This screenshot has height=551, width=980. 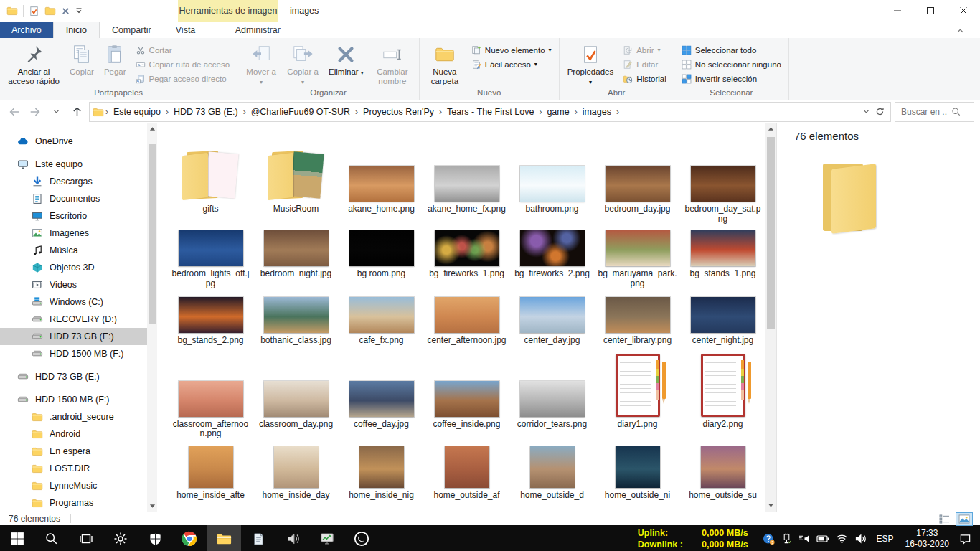 I want to click on sidebar-item-objetos-3d: Objetos 3D, so click(x=73, y=268).